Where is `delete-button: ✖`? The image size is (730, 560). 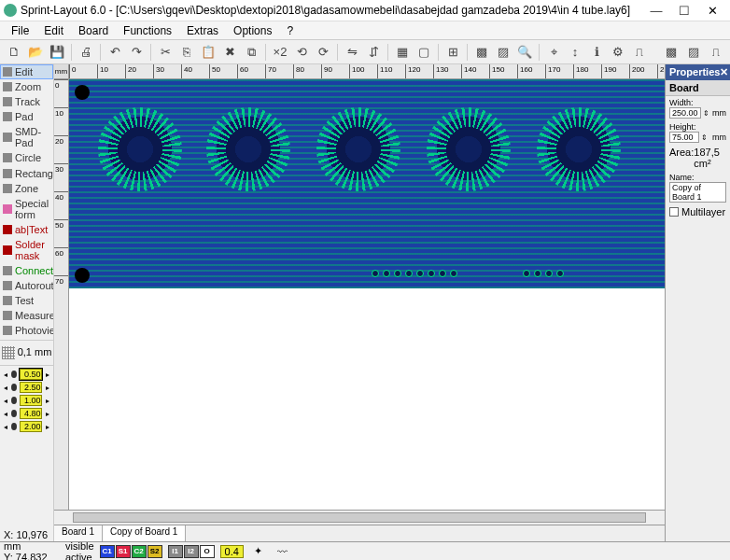
delete-button: ✖ is located at coordinates (230, 52).